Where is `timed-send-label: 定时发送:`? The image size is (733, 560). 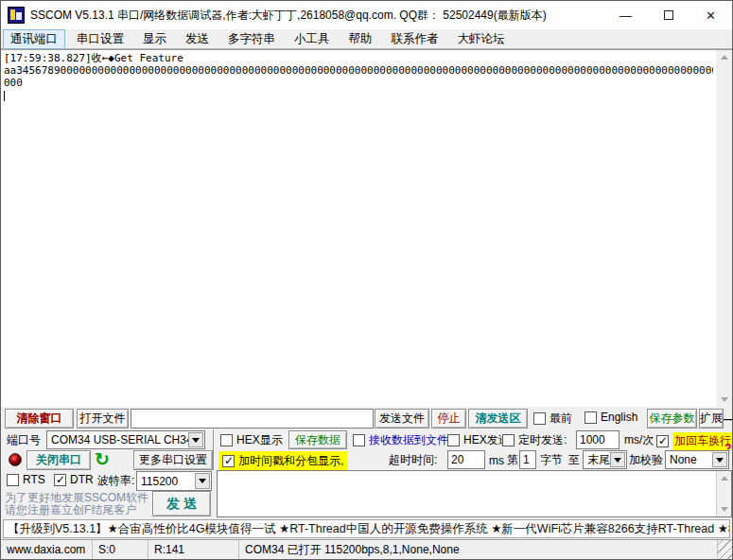
timed-send-label: 定时发送: is located at coordinates (543, 441).